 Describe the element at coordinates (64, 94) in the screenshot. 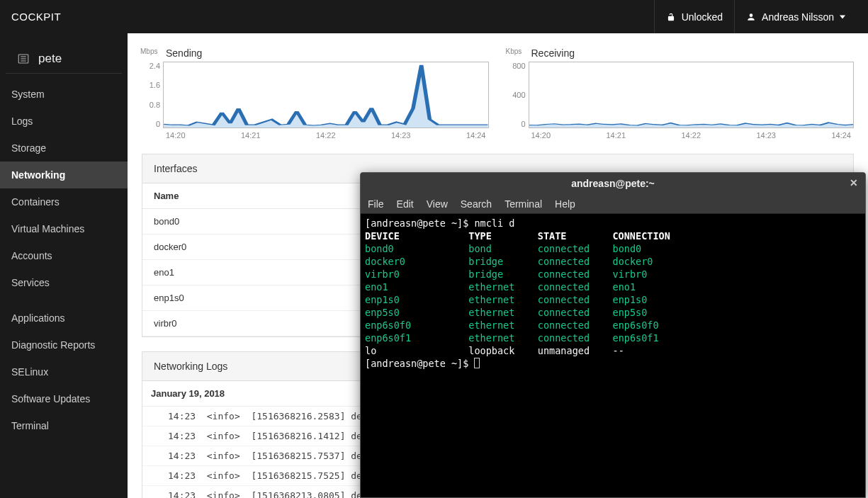

I see `nav-item-system: System` at that location.